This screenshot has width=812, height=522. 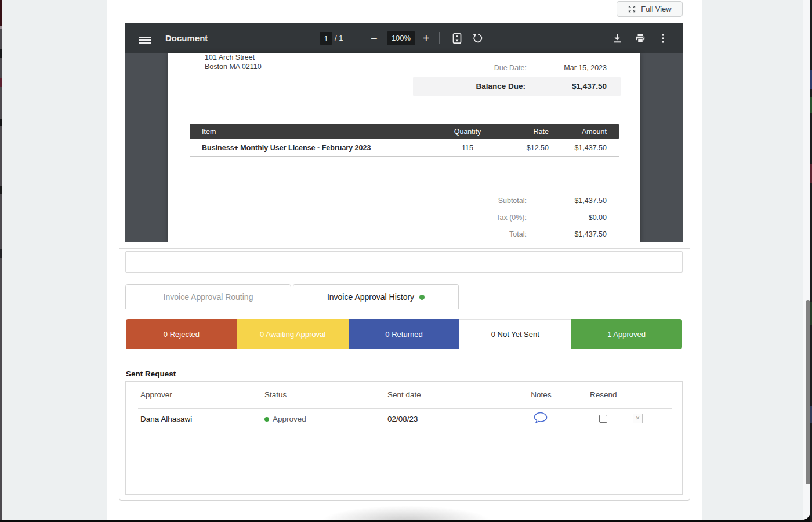 What do you see at coordinates (590, 201) in the screenshot?
I see `subtotal-value: $1,437.50` at bounding box center [590, 201].